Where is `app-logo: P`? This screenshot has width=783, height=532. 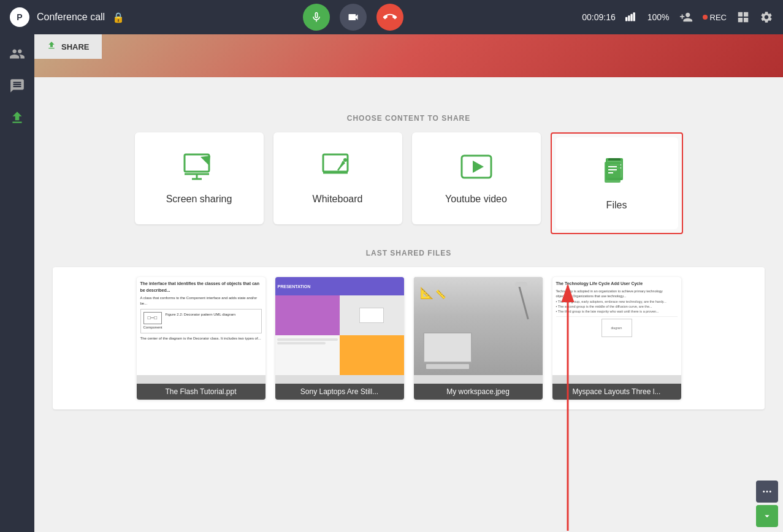
app-logo: P is located at coordinates (20, 17).